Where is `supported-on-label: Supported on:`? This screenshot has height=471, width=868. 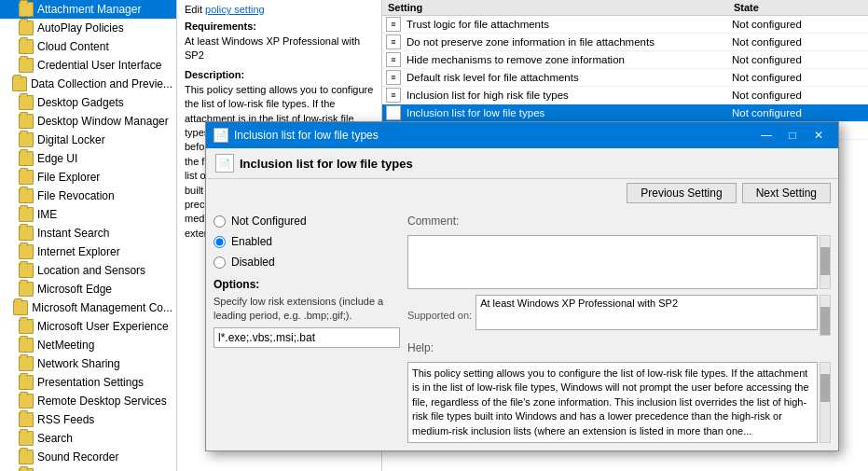 supported-on-label: Supported on: is located at coordinates (440, 315).